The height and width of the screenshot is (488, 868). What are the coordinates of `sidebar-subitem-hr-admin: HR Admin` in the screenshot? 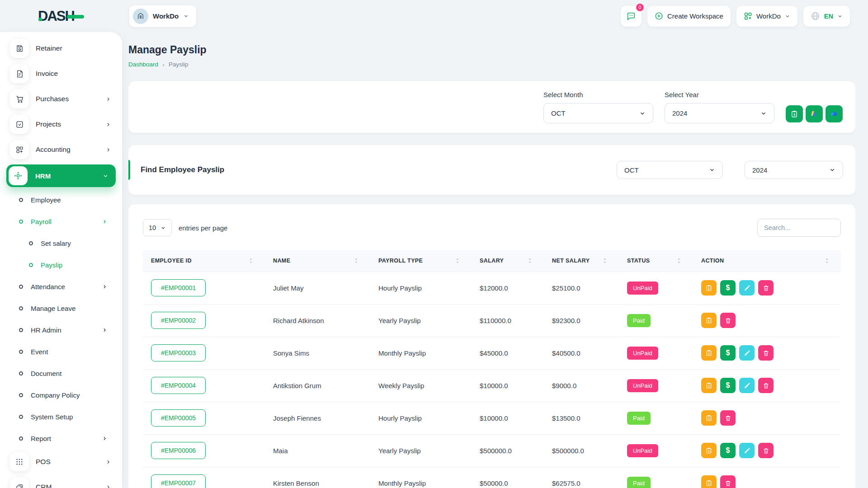 It's located at (61, 330).